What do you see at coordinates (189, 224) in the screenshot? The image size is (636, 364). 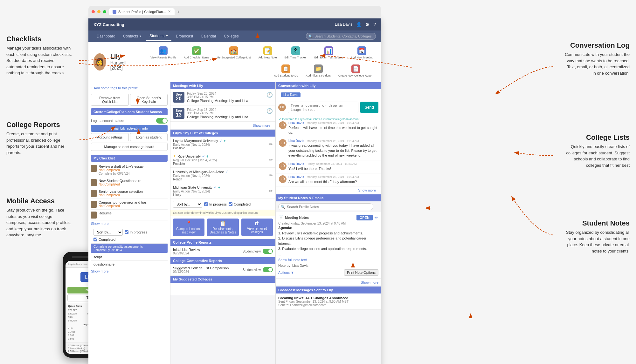 I see `map-icon: 📍` at bounding box center [189, 224].